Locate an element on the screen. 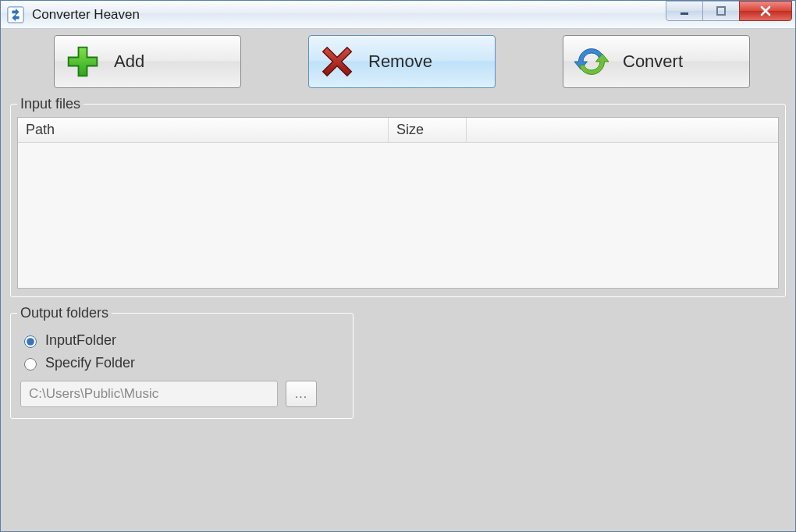  output-folders-legend: Output folders is located at coordinates (64, 314).